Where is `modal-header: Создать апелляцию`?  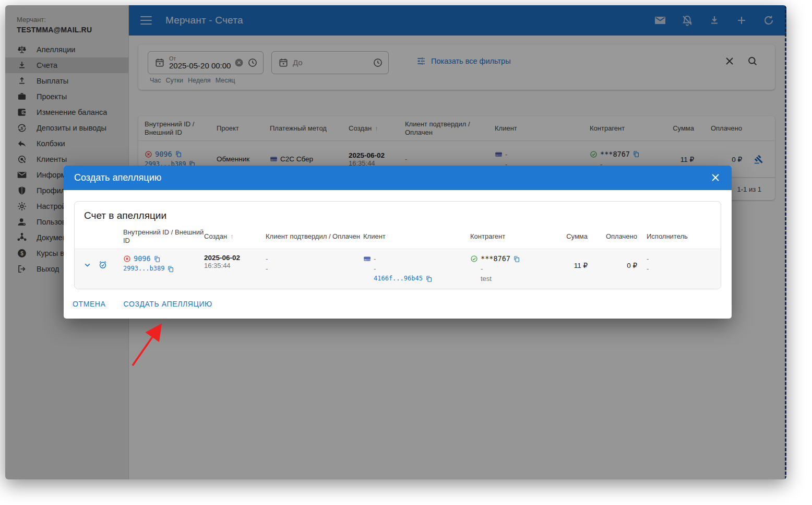
modal-header: Создать апелляцию is located at coordinates (398, 178).